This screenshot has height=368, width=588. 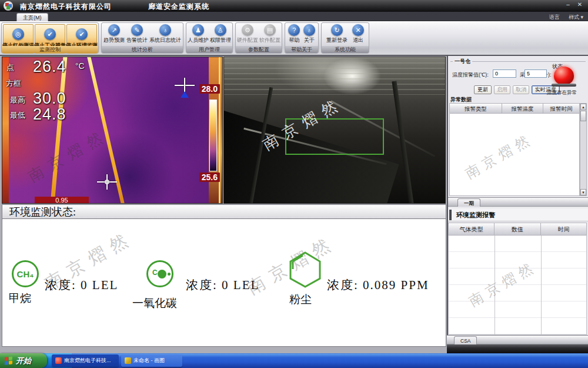 What do you see at coordinates (24, 360) in the screenshot?
I see `start-button: 开始` at bounding box center [24, 360].